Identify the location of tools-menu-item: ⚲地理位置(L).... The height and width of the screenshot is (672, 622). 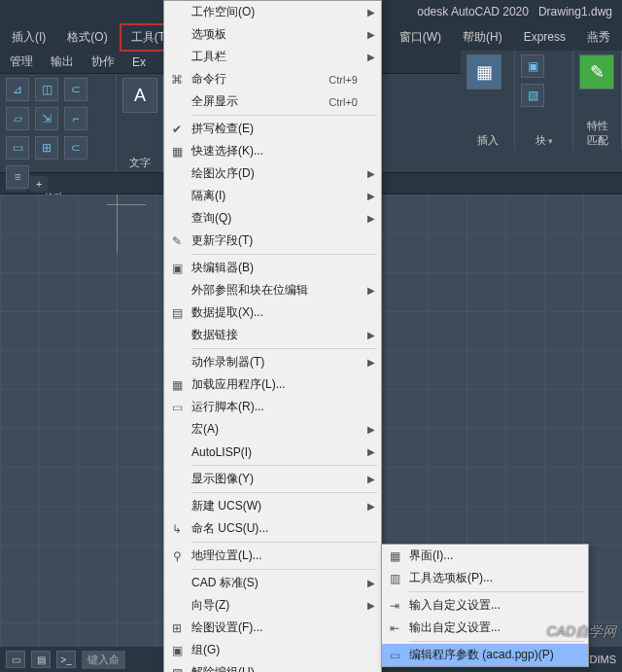
(272, 556).